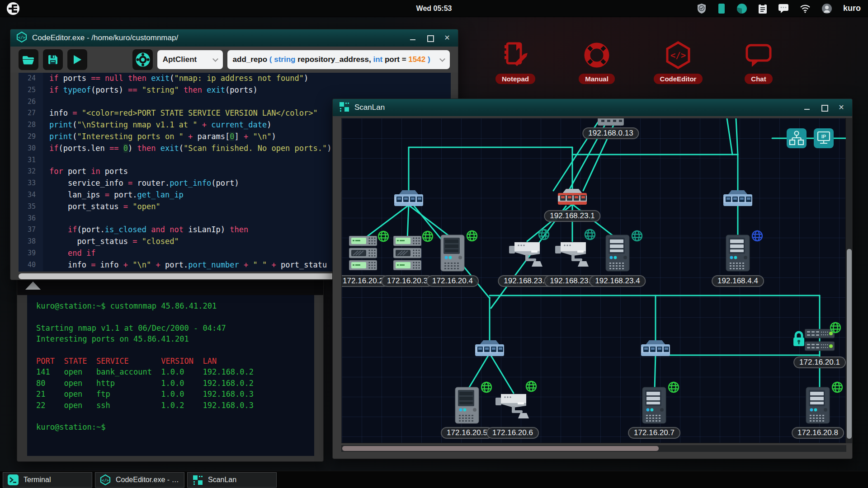  Describe the element at coordinates (53, 60) in the screenshot. I see `save-button` at that location.